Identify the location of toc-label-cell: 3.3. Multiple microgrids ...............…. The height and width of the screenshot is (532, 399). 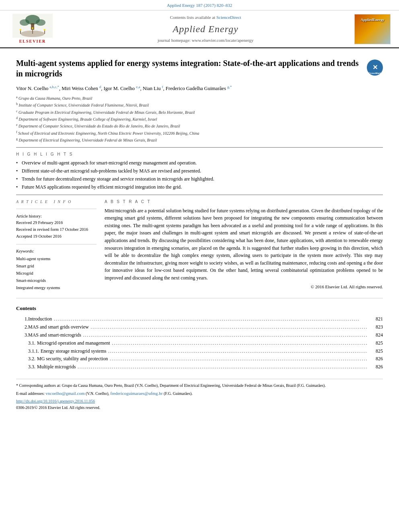
(197, 367).